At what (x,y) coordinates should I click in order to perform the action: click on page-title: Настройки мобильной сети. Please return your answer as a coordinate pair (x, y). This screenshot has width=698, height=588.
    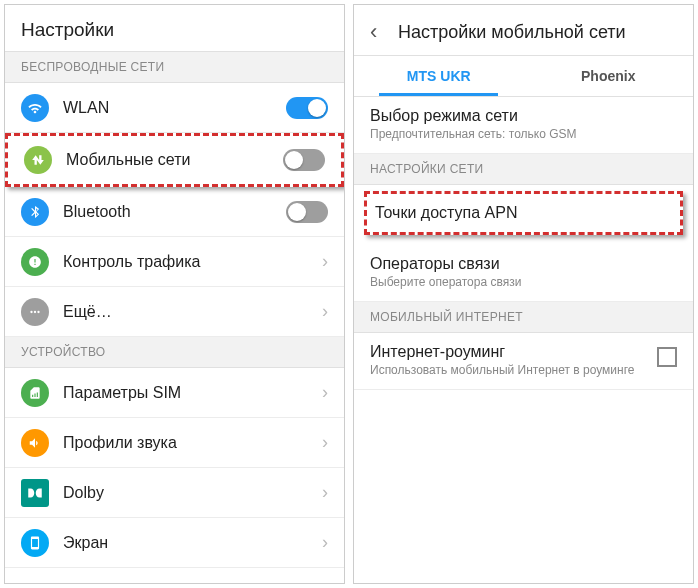
    Looking at the image, I should click on (512, 32).